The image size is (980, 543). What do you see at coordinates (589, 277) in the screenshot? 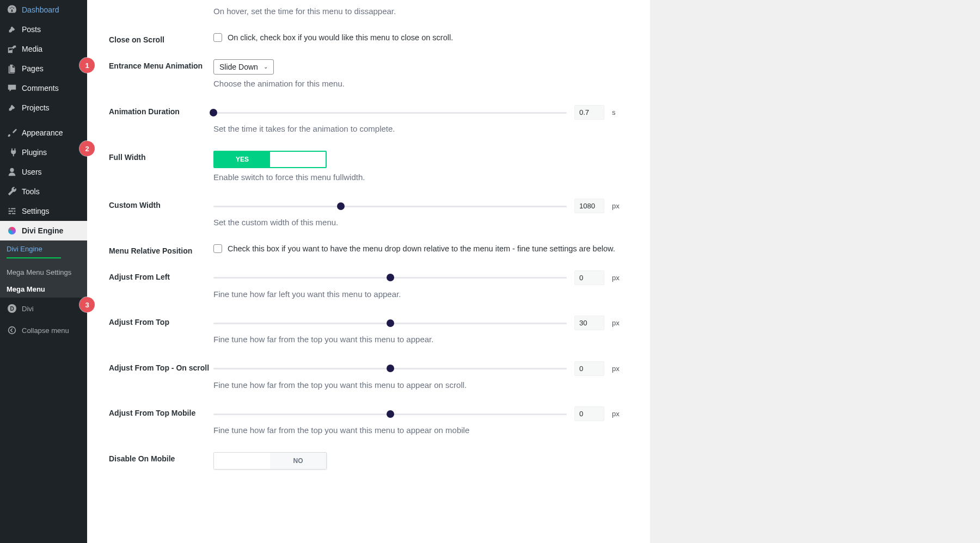
I see `input-adjust-left: 0` at bounding box center [589, 277].